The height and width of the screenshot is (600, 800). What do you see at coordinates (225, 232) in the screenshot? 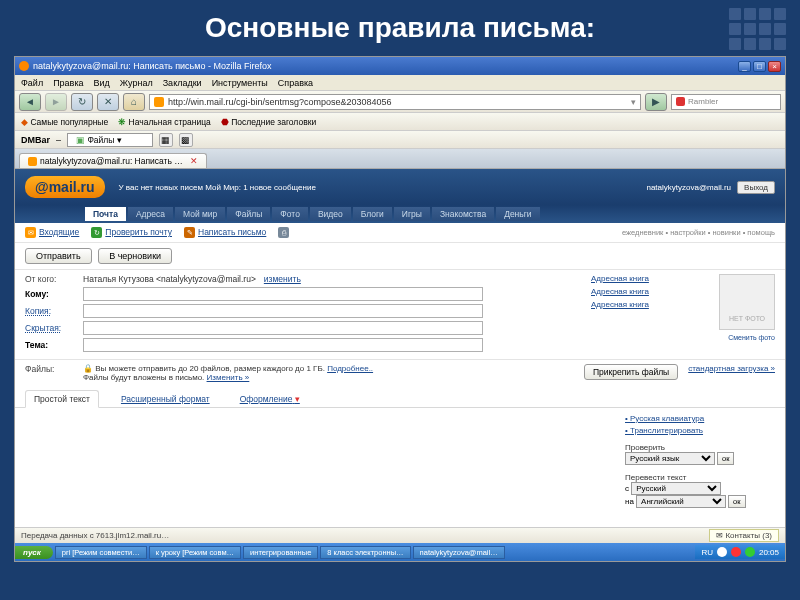
I see `link-compose: ✎Написать письмо` at bounding box center [225, 232].